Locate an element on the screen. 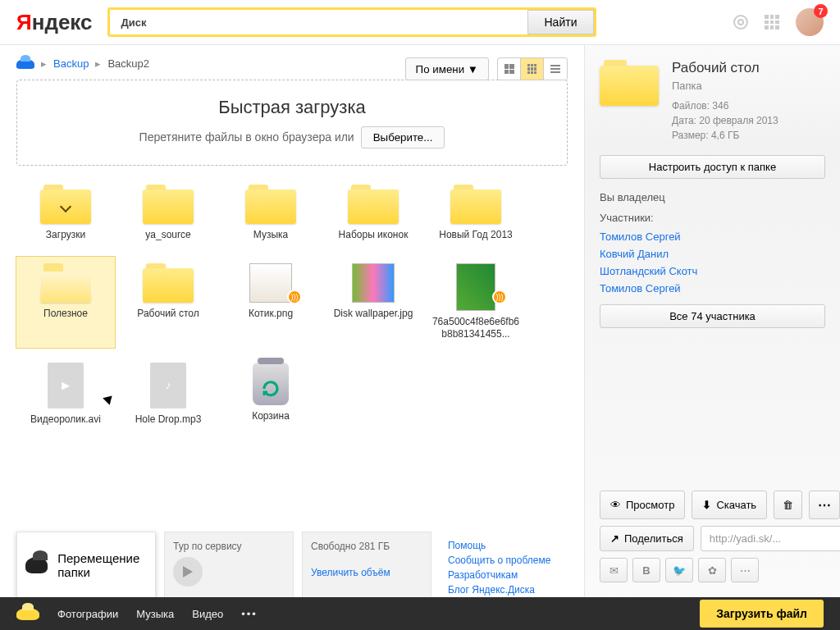 This screenshot has width=840, height=630. notification-badge: 7 is located at coordinates (820, 11).